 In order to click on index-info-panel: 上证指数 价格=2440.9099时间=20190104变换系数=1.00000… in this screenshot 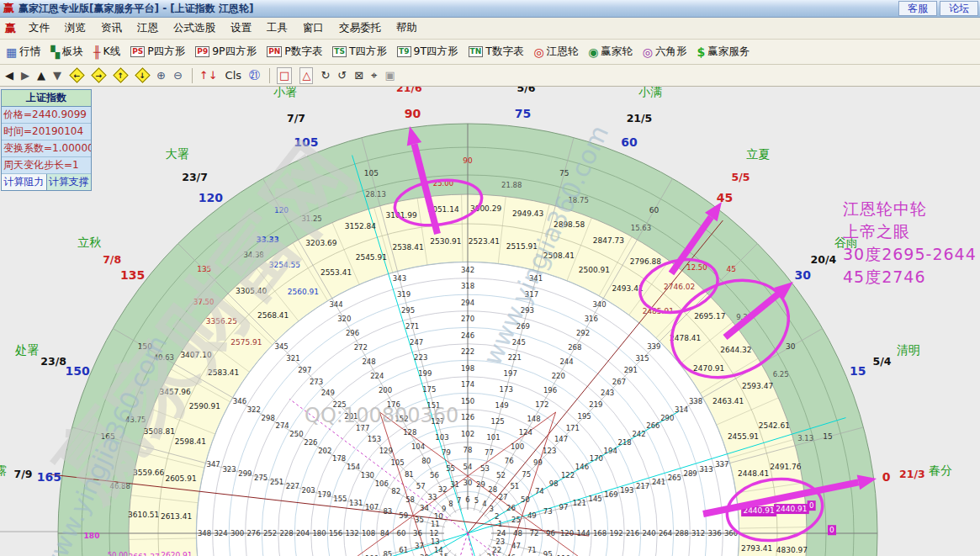, I will do `click(46, 140)`.